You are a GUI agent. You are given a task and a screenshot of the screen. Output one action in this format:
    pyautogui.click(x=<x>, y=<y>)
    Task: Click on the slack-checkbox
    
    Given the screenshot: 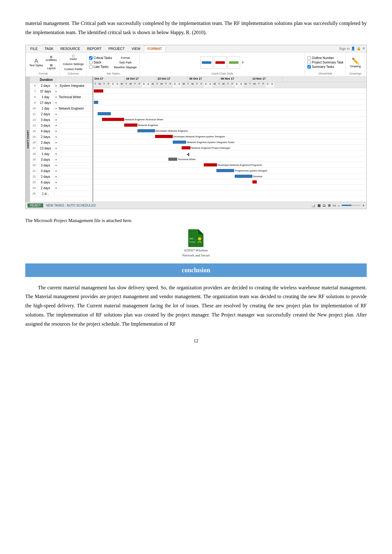 What is the action you would take?
    pyautogui.click(x=91, y=63)
    